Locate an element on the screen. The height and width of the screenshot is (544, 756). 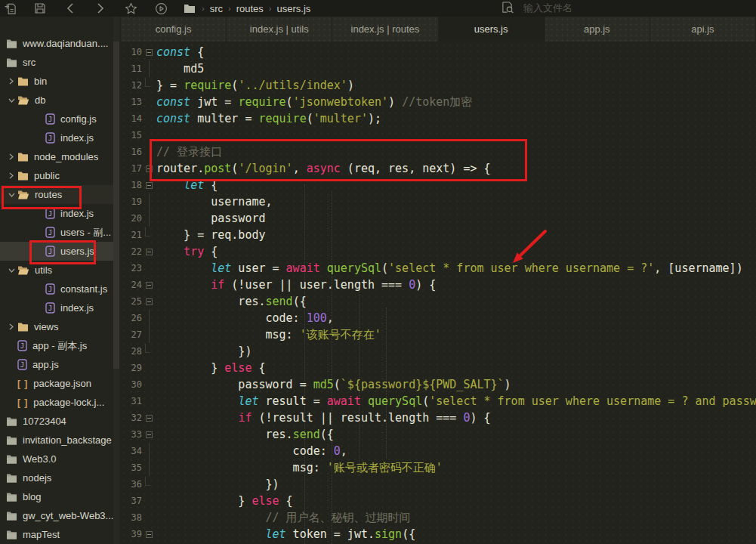
save-icon is located at coordinates (40, 8).